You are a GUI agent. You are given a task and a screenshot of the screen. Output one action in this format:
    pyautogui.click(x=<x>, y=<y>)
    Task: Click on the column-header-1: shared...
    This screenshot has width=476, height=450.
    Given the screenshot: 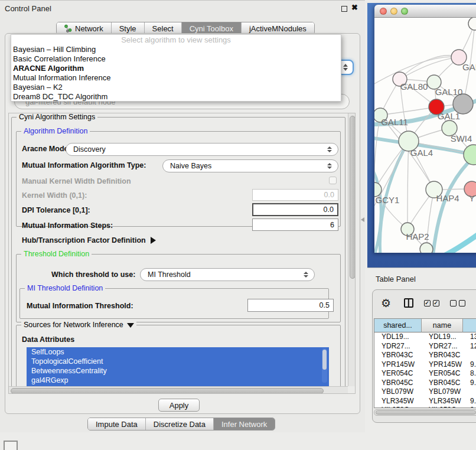 What is the action you would take?
    pyautogui.click(x=398, y=326)
    